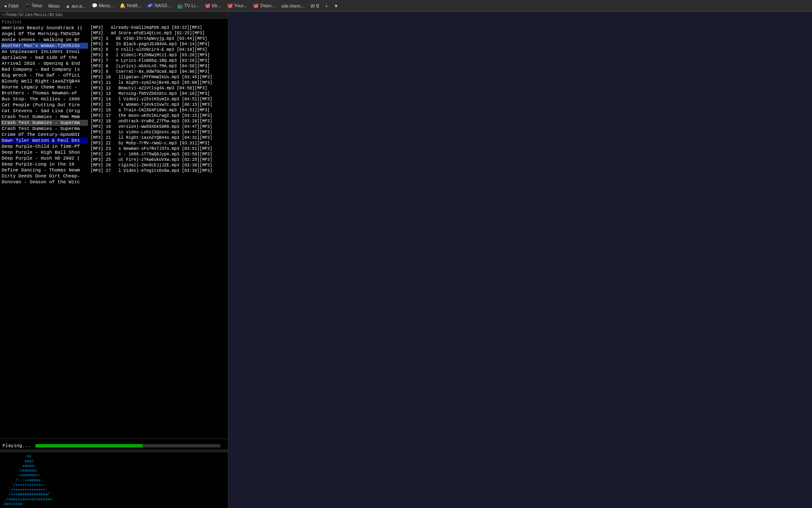 The height and width of the screenshot is (508, 812). What do you see at coordinates (114, 15) in the screenshot?
I see `terminal-path: ~/home/brian/Music/Brian` at bounding box center [114, 15].